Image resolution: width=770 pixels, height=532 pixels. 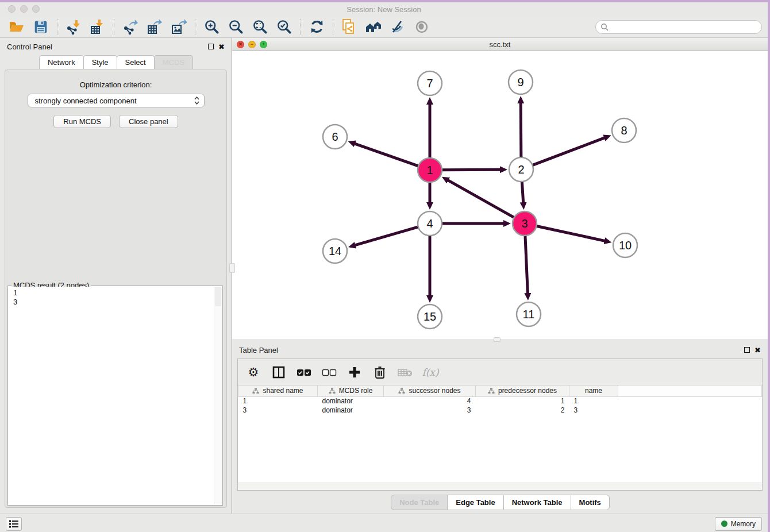 I want to click on cell-shared-name: 1, so click(x=278, y=401).